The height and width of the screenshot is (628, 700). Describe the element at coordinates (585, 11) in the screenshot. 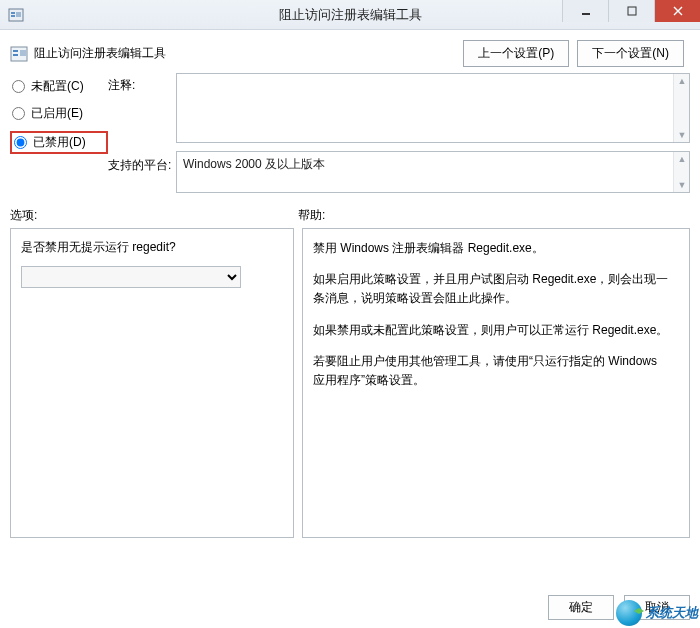

I see `minimize-button` at that location.